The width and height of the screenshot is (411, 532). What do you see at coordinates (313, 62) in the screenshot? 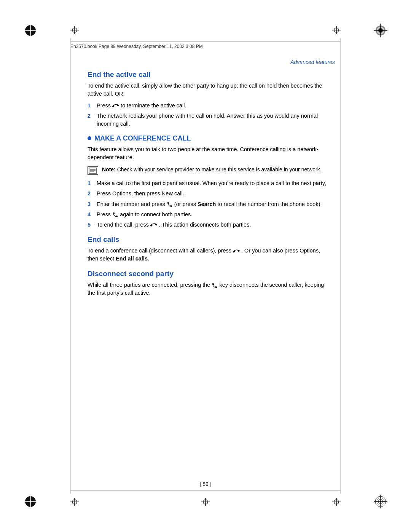
I see `section-label: Advanced features` at bounding box center [313, 62].